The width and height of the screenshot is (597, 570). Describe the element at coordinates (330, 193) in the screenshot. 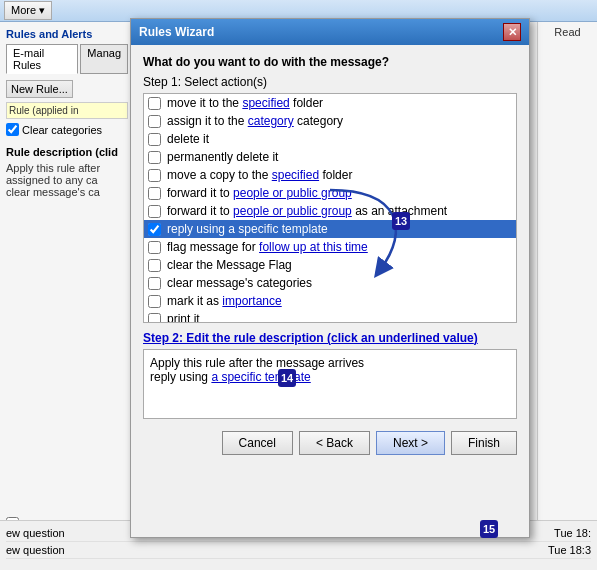

I see `action-forward-group: forward it to people or public group` at that location.